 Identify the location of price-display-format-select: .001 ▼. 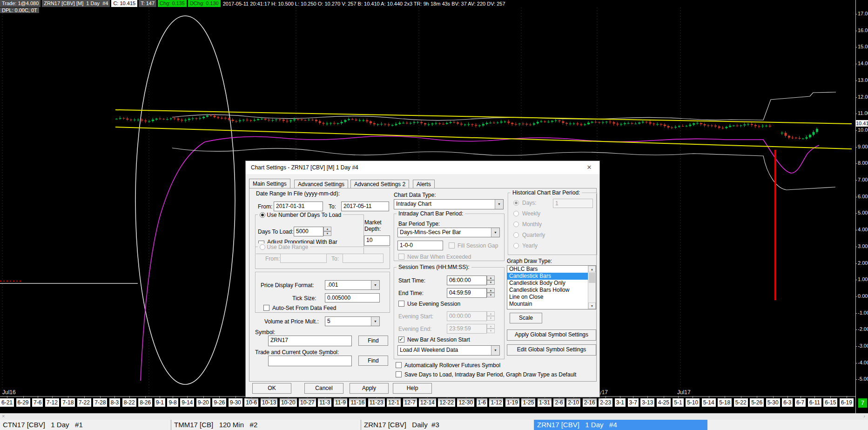
(352, 285).